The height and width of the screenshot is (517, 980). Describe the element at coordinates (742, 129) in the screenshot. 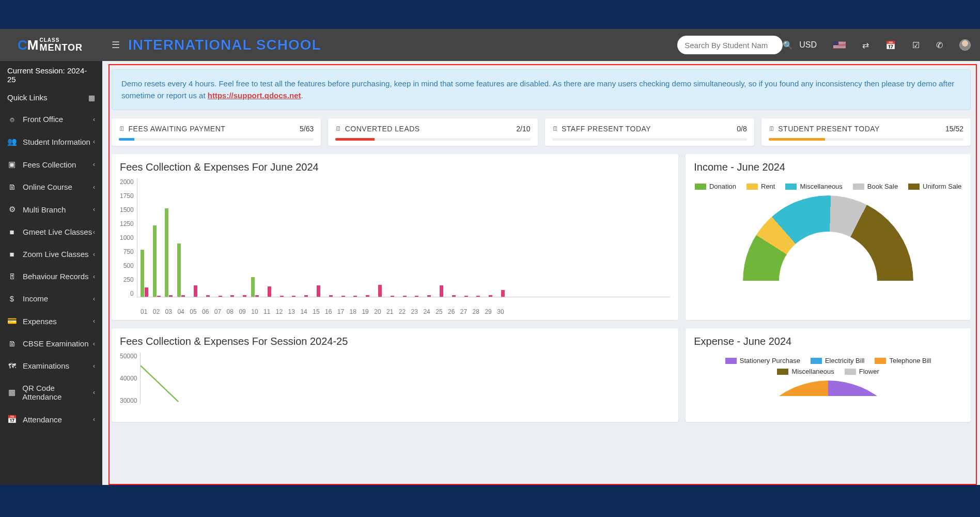

I see `stat-value: 0/8` at that location.